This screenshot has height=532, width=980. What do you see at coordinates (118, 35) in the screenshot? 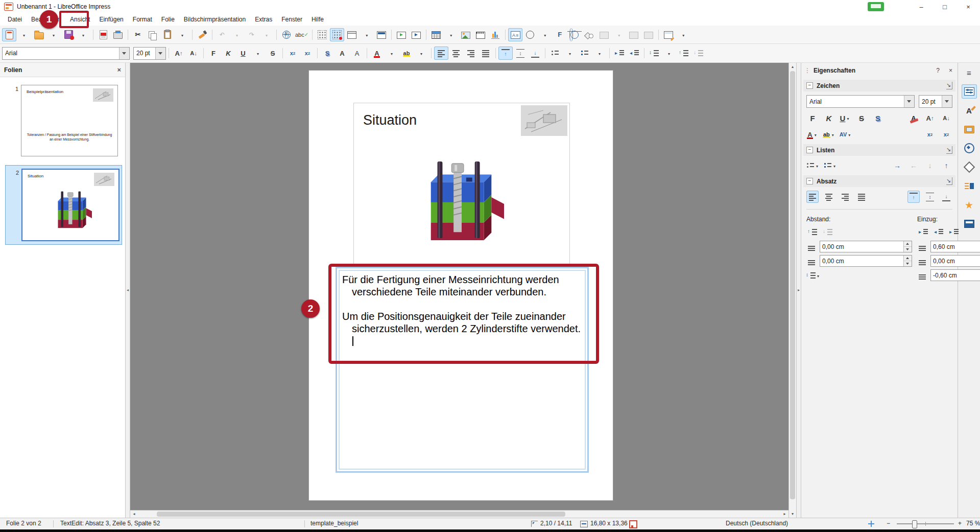
I see `print-button` at bounding box center [118, 35].